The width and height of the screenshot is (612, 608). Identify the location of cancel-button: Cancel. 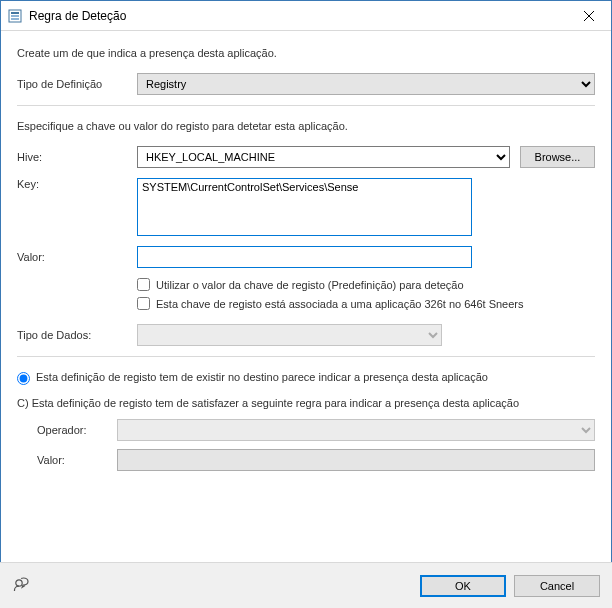
(557, 586).